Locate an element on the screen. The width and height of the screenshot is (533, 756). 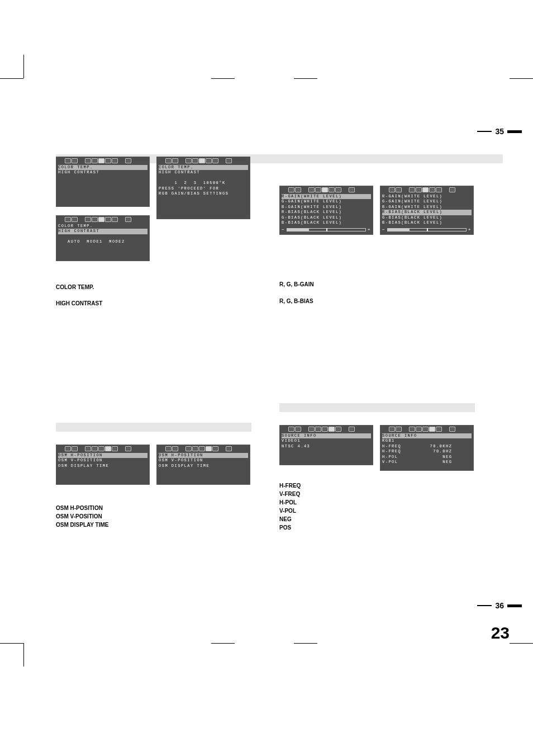
osd-line: VIDEO1 is located at coordinates (326, 441).